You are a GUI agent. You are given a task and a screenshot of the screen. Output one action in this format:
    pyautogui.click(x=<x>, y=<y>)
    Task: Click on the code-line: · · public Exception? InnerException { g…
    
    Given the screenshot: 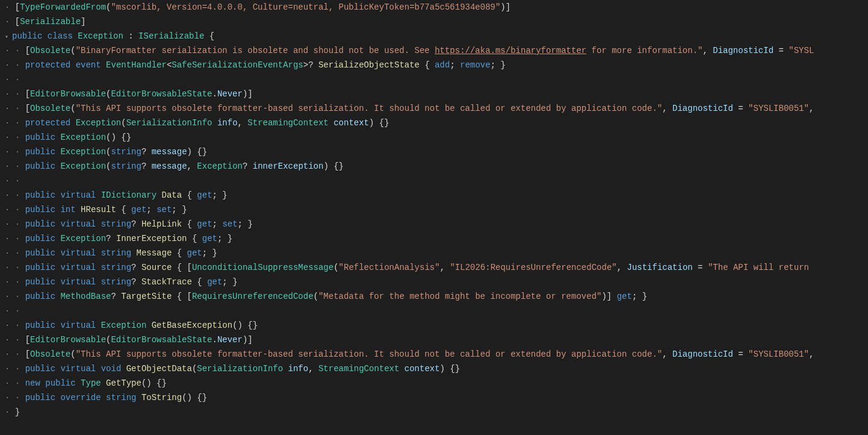 What is the action you would take?
    pyautogui.click(x=434, y=239)
    